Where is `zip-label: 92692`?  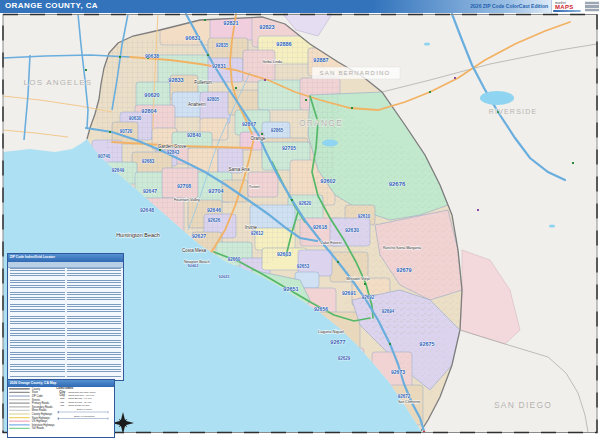 zip-label: 92692 is located at coordinates (368, 298).